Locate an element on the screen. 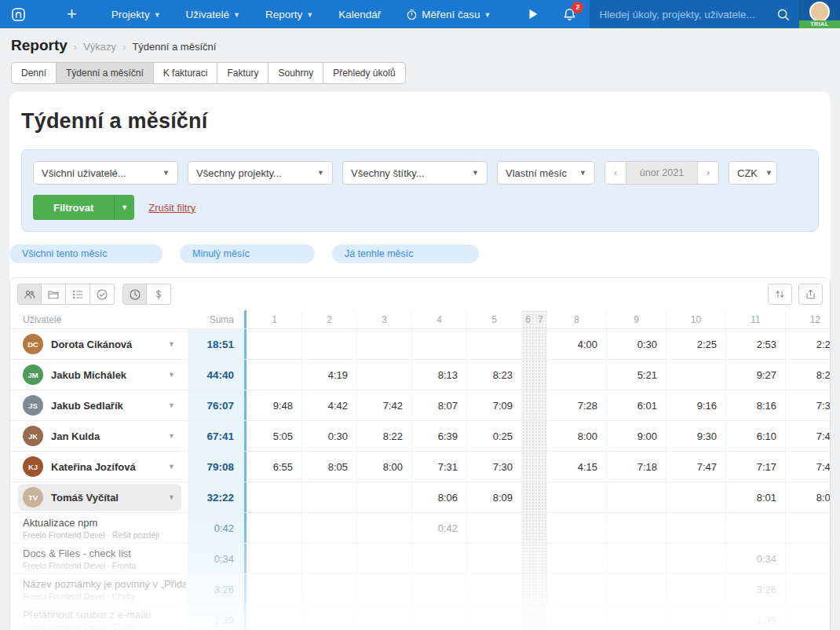 Image resolution: width=840 pixels, height=630 pixels. day-cell: 8:06 is located at coordinates (808, 497).